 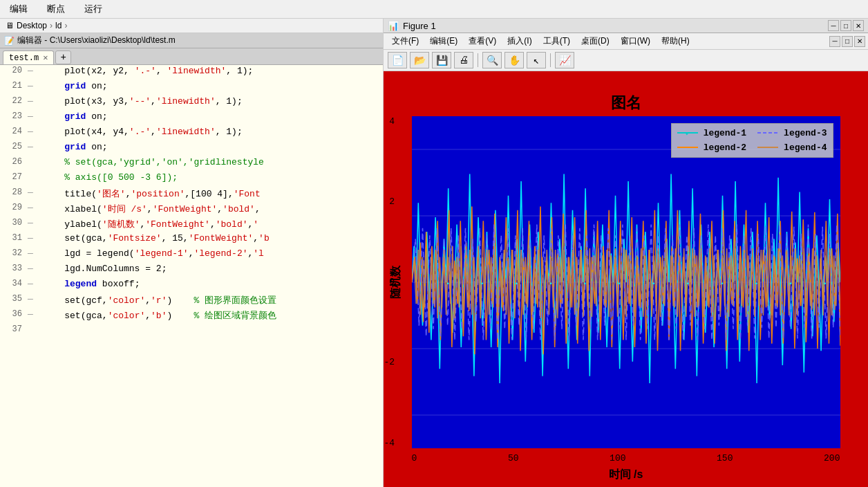 I want to click on x-tick-200: 200, so click(x=832, y=458).